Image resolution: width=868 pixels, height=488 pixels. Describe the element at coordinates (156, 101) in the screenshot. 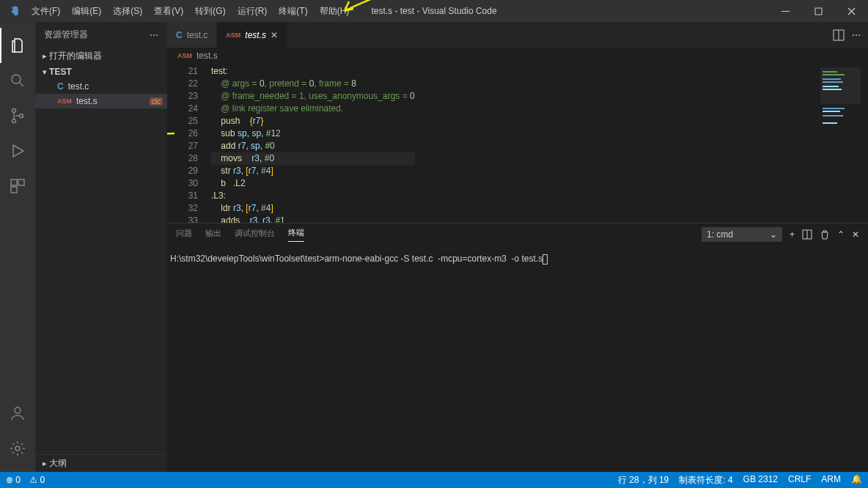

I see `scm-badge: clc` at that location.